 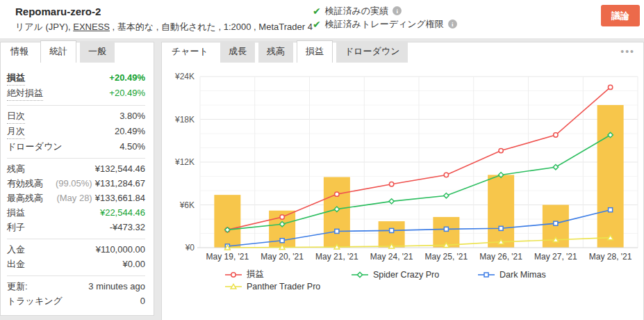 I want to click on x-axis-label: May 19, '21, so click(x=228, y=257).